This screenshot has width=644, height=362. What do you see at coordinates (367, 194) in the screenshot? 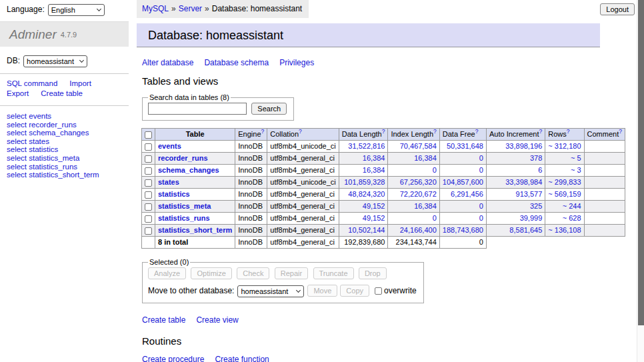
I see `cell-data-length-link: 48,824,320` at bounding box center [367, 194].